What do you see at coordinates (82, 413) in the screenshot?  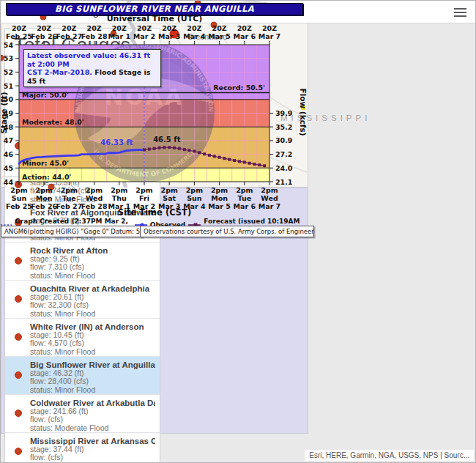 I see `list-item: Coldwater River at Arkabutla Damstage: 2…` at bounding box center [82, 413].